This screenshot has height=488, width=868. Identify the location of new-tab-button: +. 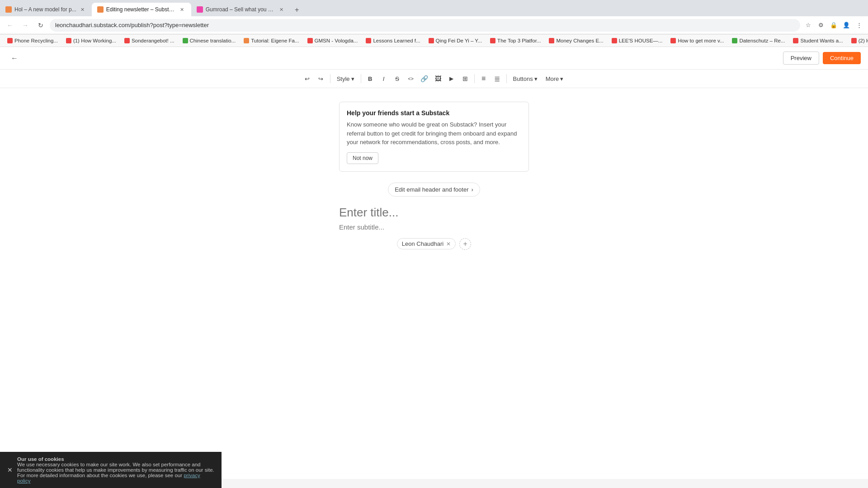
(297, 10).